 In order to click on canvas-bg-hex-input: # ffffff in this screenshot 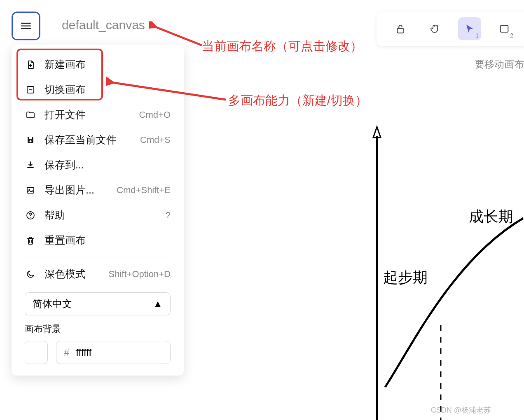, I will do `click(113, 352)`.